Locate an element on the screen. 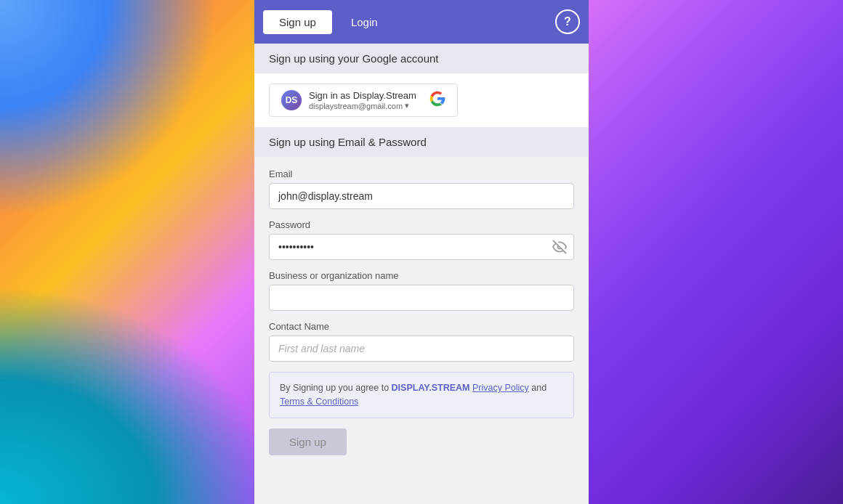 The height and width of the screenshot is (504, 843). brand-name: DISPLAY.STREAM is located at coordinates (431, 388).